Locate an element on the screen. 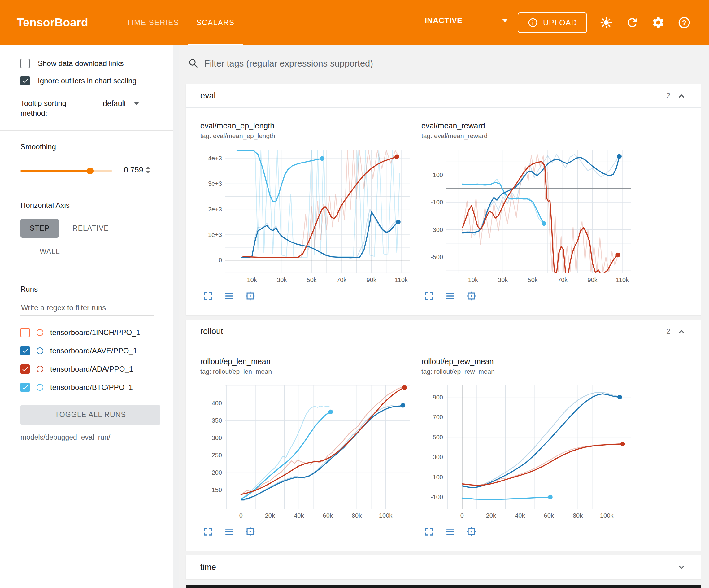 The image size is (709, 588). horizontal-scrollbar is located at coordinates (443, 586).